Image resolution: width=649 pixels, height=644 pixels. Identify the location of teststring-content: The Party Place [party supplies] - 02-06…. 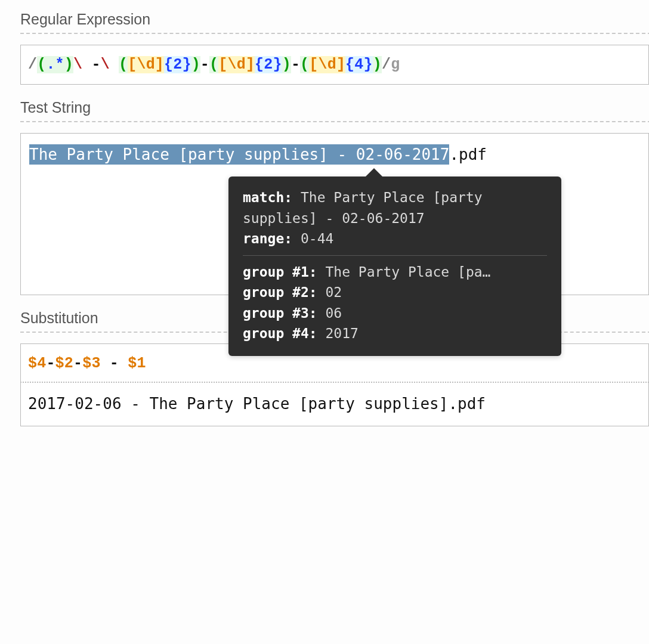
(335, 154).